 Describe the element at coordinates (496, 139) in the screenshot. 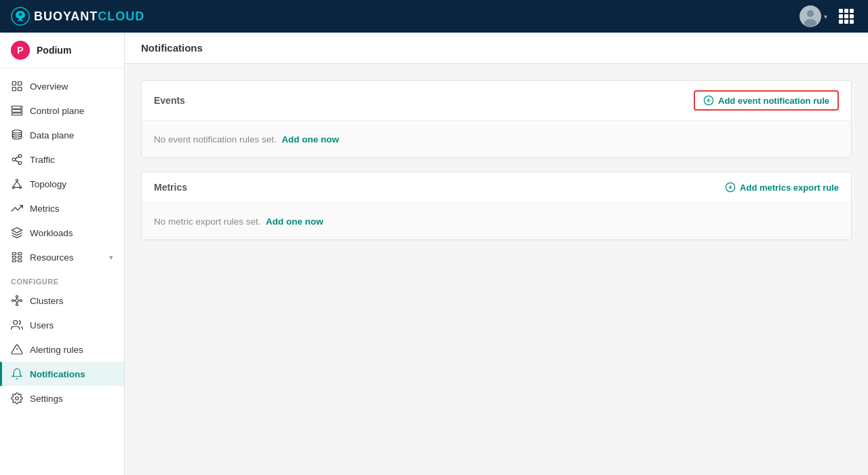

I see `events-card-body: No event notification rules set. Add one…` at that location.